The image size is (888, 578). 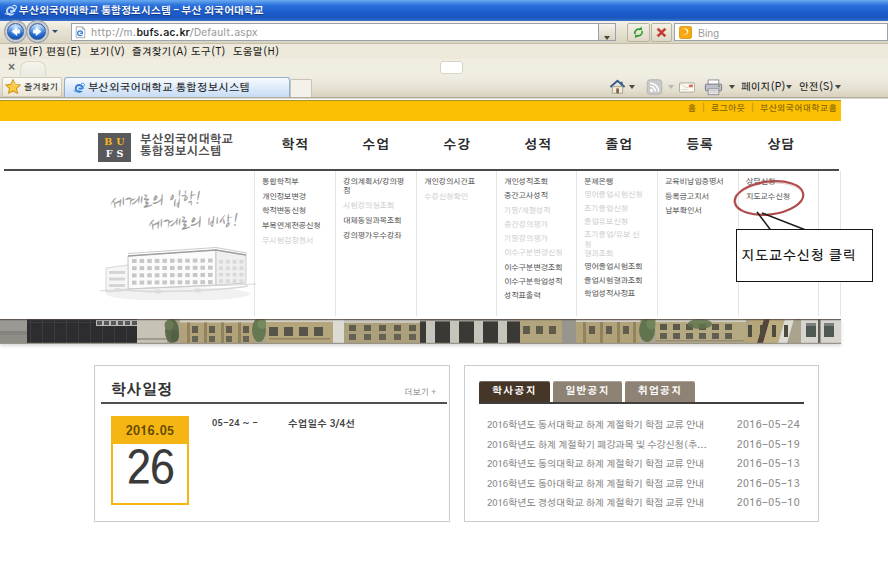 I want to click on megamenu-item: 영어졸업시험조회, so click(x=615, y=268).